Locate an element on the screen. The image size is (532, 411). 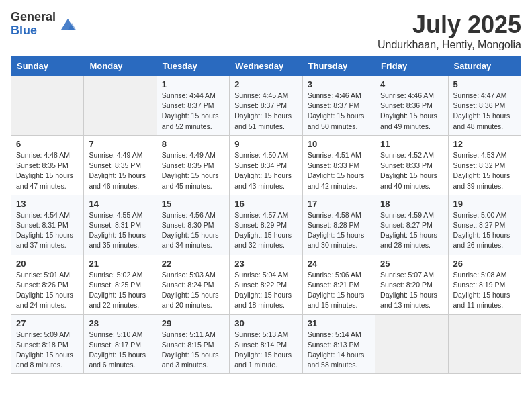
calendar-cell: 15Sunrise: 4:56 AMSunset: 8:30 PMDayligh… is located at coordinates (193, 224).